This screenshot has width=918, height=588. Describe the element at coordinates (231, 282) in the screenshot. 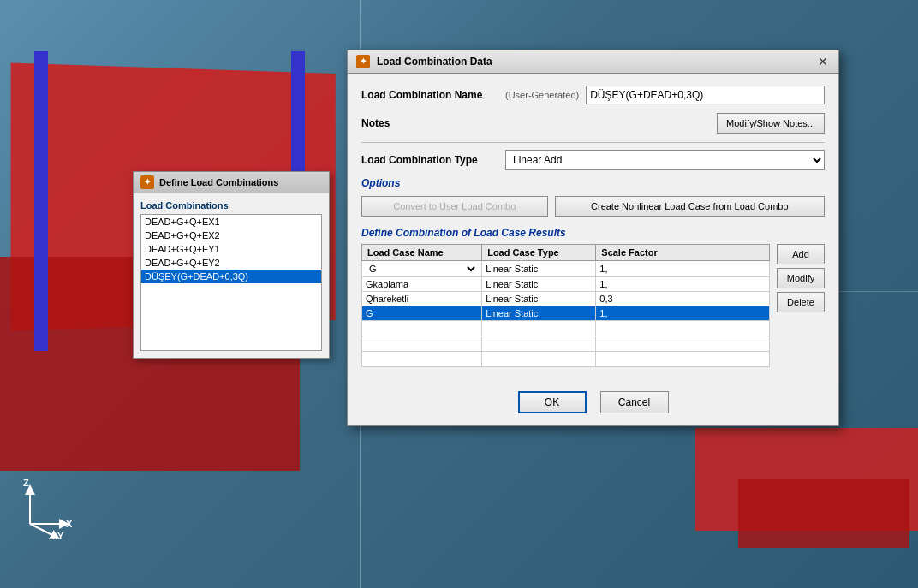

I see `load-combinations-list: DEAD+G+Q+EX1DEAD+G+Q+EX2DEAD+G+Q+EY1DEAD…` at that location.